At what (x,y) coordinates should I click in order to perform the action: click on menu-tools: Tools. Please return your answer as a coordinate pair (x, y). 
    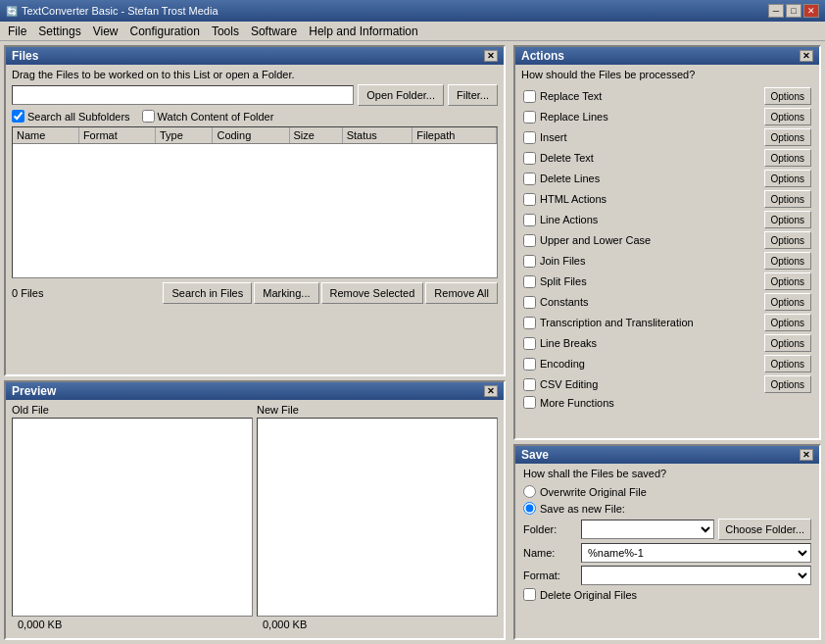
    Looking at the image, I should click on (225, 31).